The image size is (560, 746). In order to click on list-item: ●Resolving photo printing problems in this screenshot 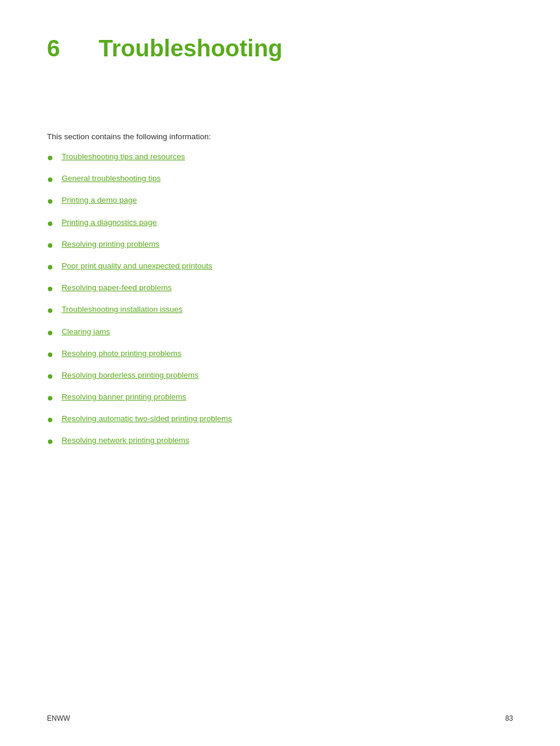, I will do `click(280, 355)`.